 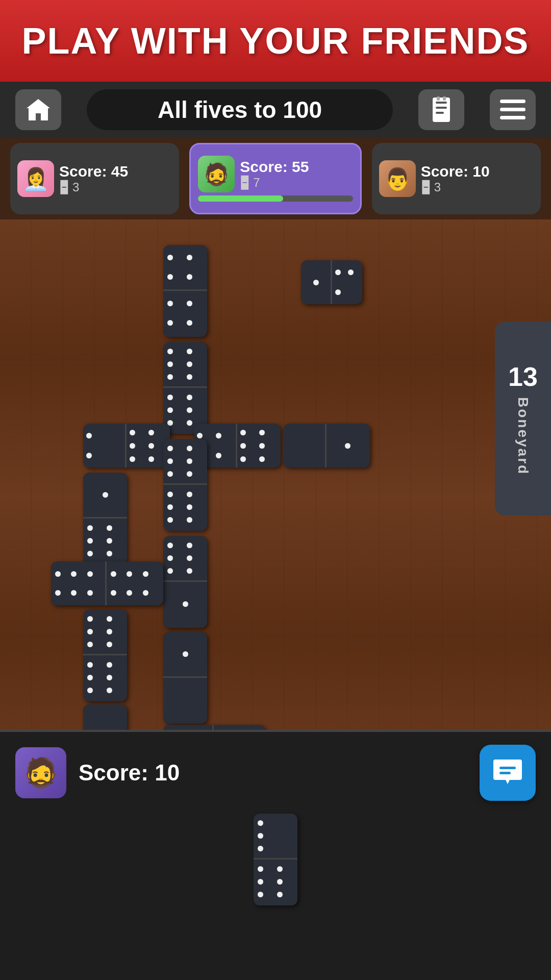 I want to click on avatar-2: 🧔, so click(x=216, y=174).